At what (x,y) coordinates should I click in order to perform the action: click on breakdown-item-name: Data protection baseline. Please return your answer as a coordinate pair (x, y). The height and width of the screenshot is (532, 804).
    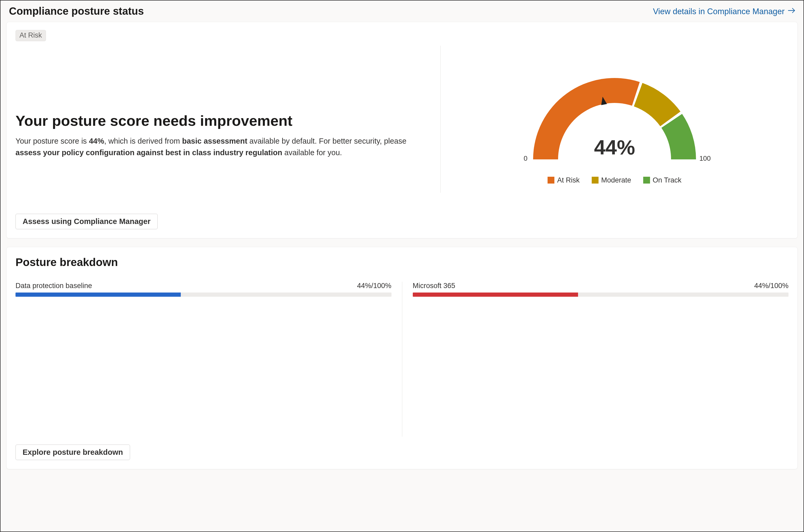
    Looking at the image, I should click on (54, 286).